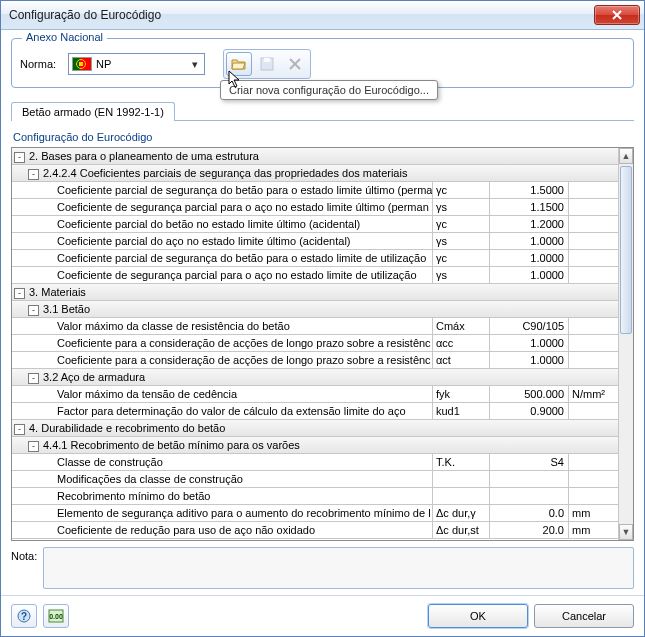 This screenshot has width=645, height=637. What do you see at coordinates (140, 64) in the screenshot?
I see `norm-value: NP` at bounding box center [140, 64].